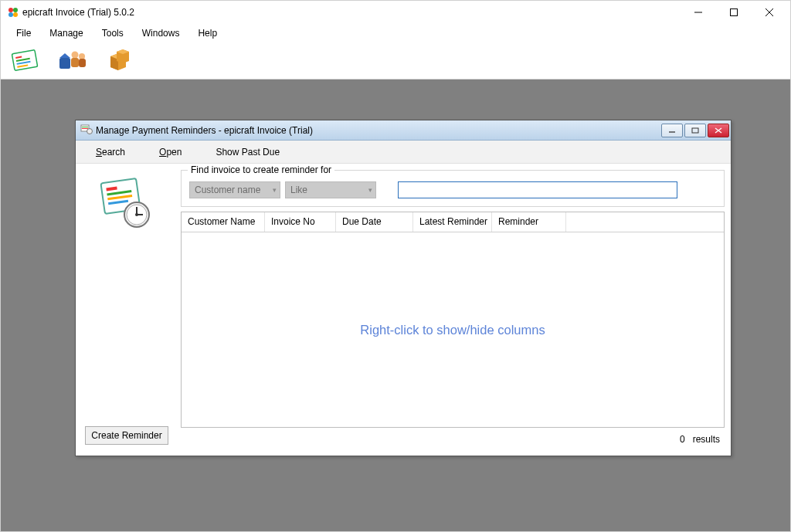 This screenshot has width=791, height=532. I want to click on child-close-button, so click(718, 130).